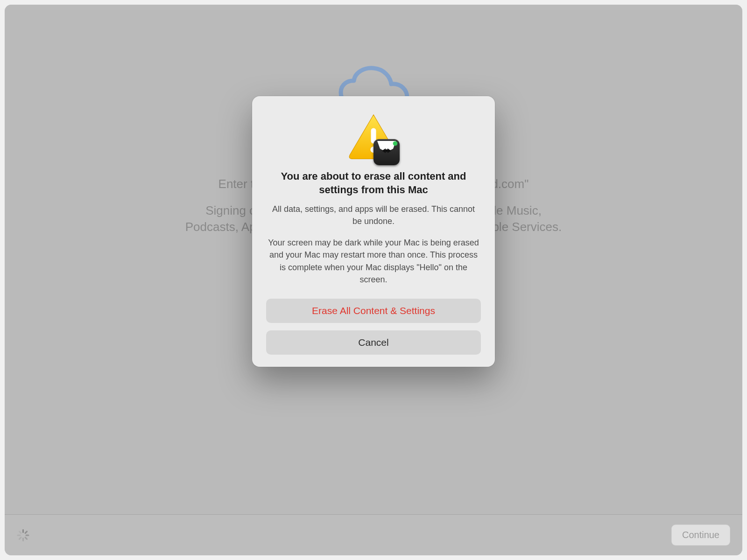 This screenshot has height=560, width=747. I want to click on alert-body-1: All data, settings, and apps will be era…, so click(374, 215).